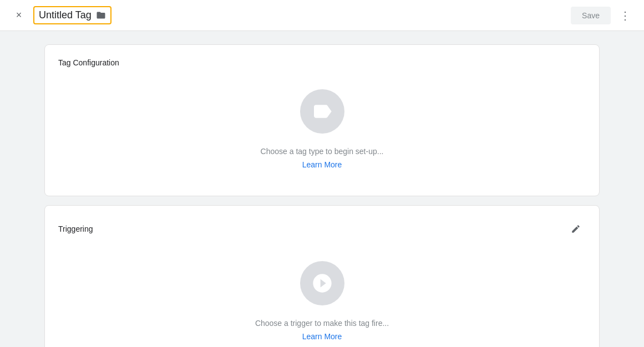  Describe the element at coordinates (322, 283) in the screenshot. I see `trigger-icon-circle` at that location.